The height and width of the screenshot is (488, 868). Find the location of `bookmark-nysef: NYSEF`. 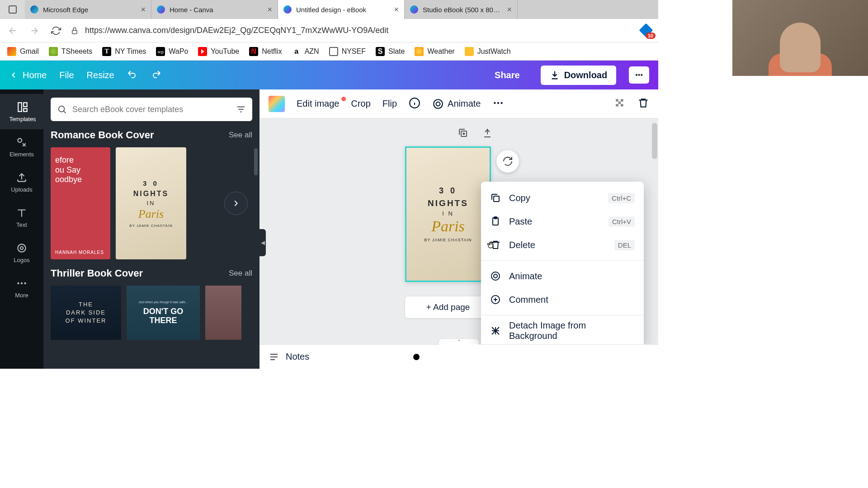

bookmark-nysef: NYSEF is located at coordinates (347, 52).